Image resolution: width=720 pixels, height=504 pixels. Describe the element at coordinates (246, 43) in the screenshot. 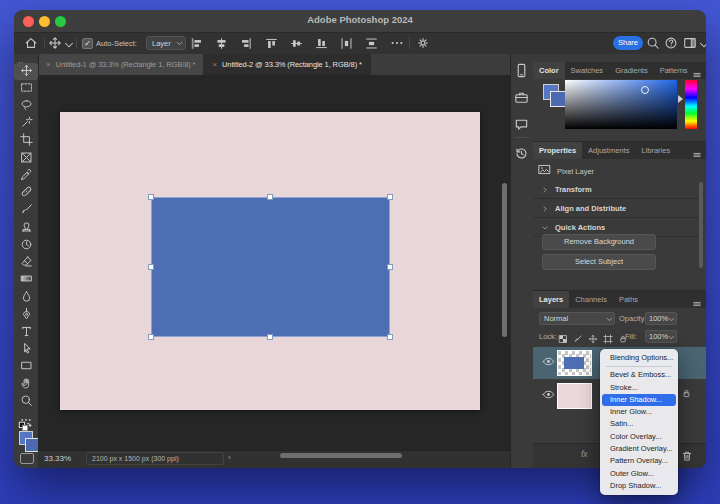

I see `align-right-icon` at that location.